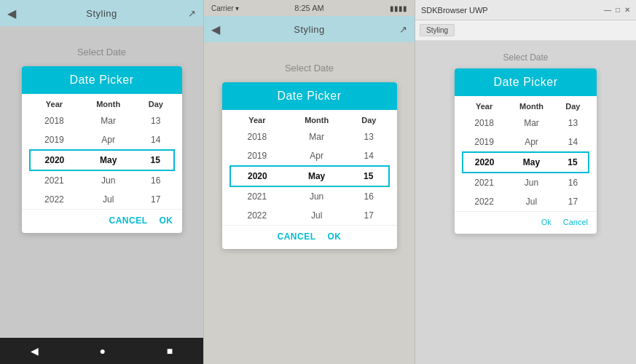  I want to click on carrier-label: Carrier ▾, so click(225, 9).